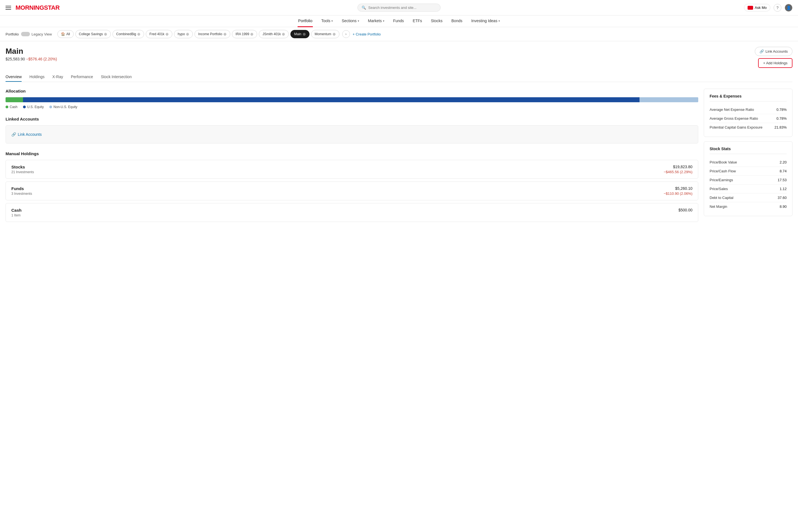 This screenshot has width=798, height=532. I want to click on stats-value-1: 8.74, so click(783, 171).